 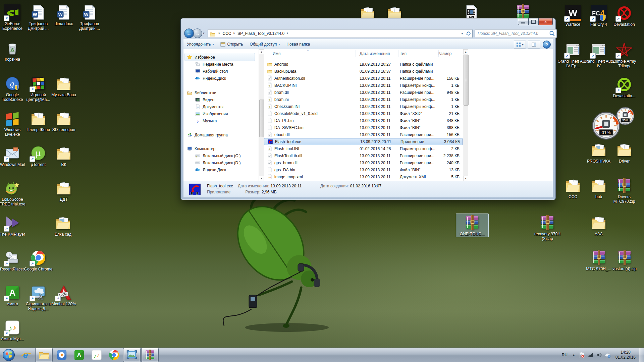 What do you see at coordinates (624, 87) in the screenshot?
I see `desktop-icon-devastatio: ↗Devastatio...` at bounding box center [624, 87].